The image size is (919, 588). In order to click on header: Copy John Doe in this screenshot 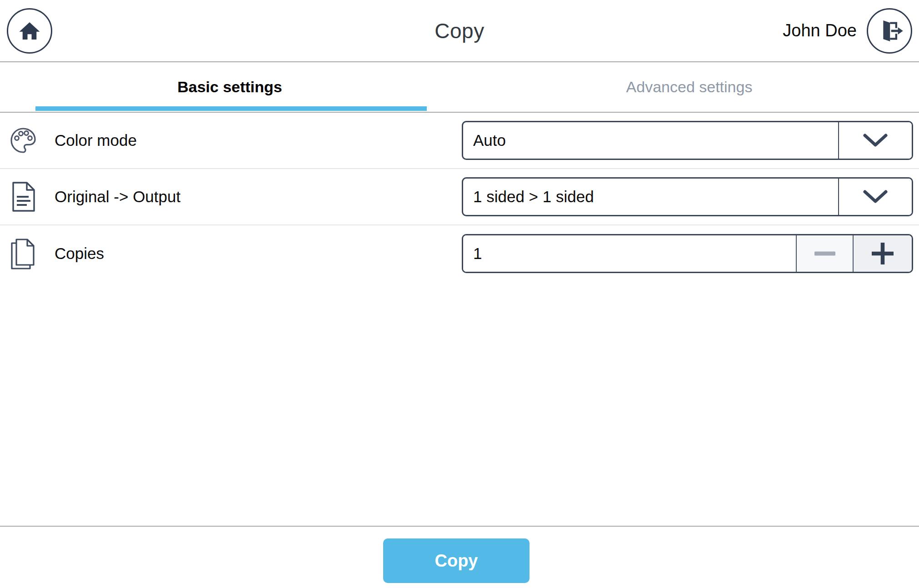, I will do `click(460, 31)`.